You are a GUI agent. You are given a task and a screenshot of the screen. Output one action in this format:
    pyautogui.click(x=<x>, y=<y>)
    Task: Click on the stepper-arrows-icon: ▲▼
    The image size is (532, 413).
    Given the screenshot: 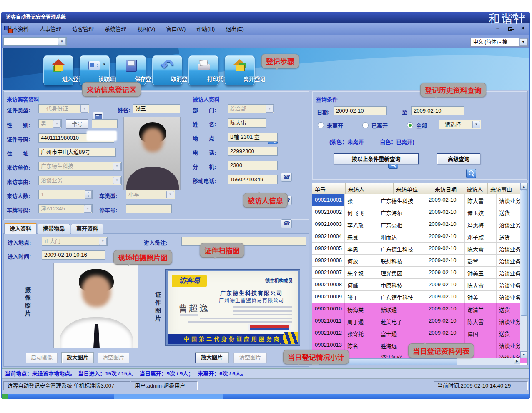 What is the action you would take?
    pyautogui.click(x=88, y=195)
    